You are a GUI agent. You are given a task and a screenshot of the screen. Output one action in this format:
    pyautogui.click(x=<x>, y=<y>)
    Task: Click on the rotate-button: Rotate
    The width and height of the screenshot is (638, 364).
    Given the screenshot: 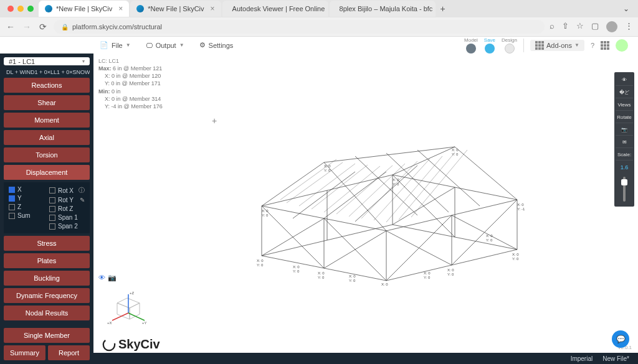 What is the action you would take?
    pyautogui.click(x=624, y=118)
    